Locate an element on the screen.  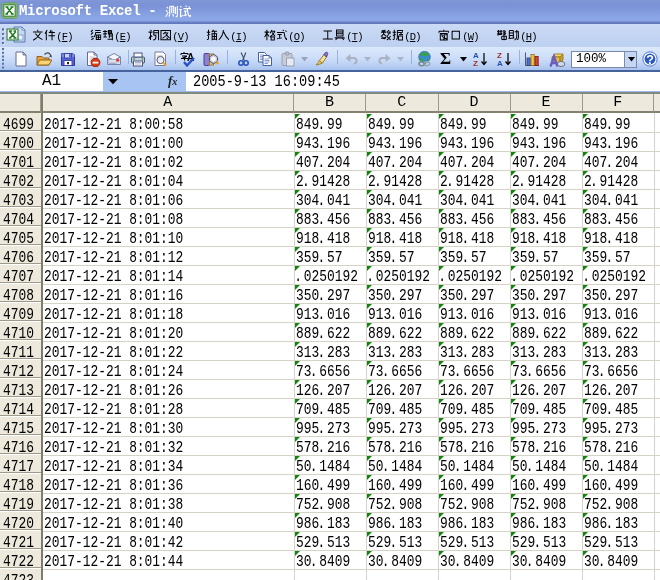
svg-text: A is located at coordinates (500, 63).